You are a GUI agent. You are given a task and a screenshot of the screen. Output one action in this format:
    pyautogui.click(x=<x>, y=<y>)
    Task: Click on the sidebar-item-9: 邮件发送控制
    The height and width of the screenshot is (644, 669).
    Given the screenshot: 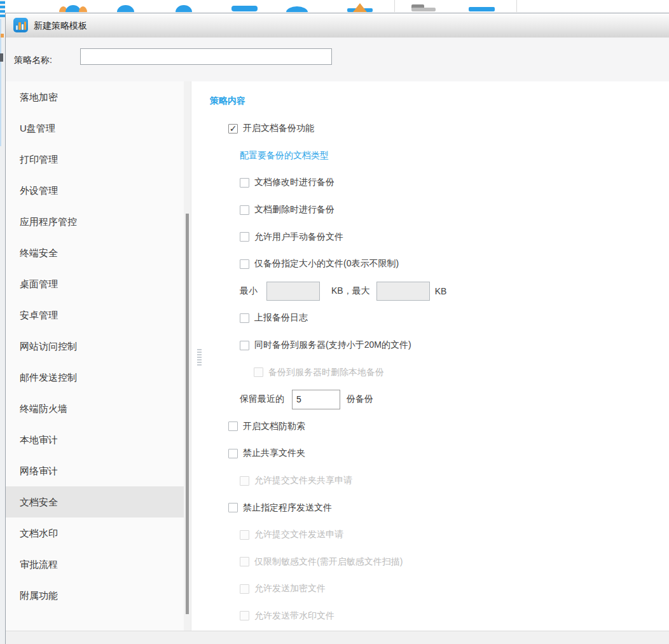 What is the action you would take?
    pyautogui.click(x=95, y=378)
    